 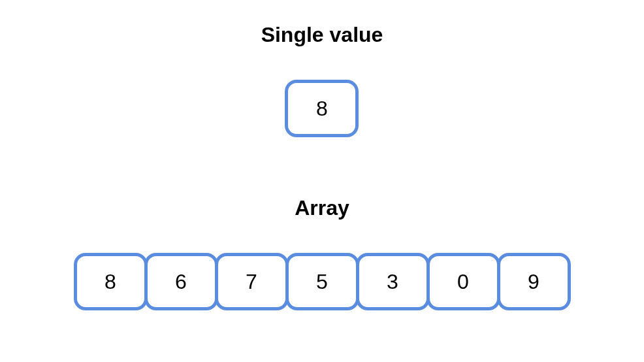 I want to click on array-box: 5, so click(x=323, y=282).